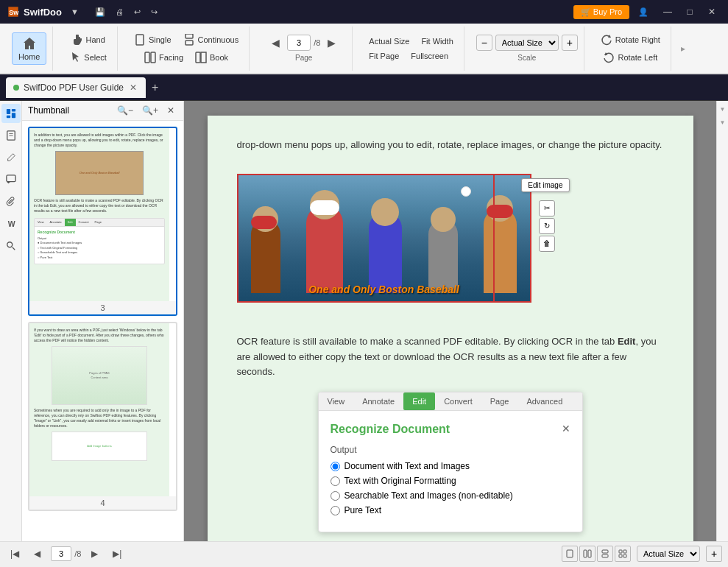  I want to click on status-view-single, so click(570, 554).